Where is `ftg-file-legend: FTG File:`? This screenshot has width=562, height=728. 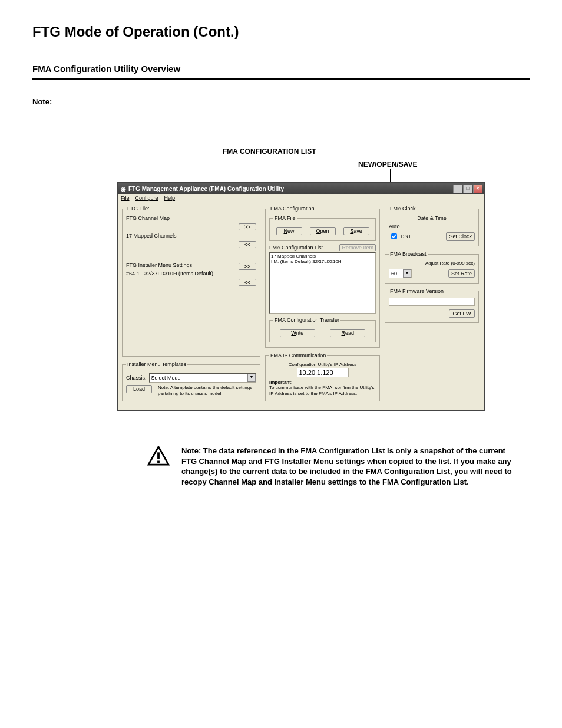
ftg-file-legend: FTG File: is located at coordinates (138, 209).